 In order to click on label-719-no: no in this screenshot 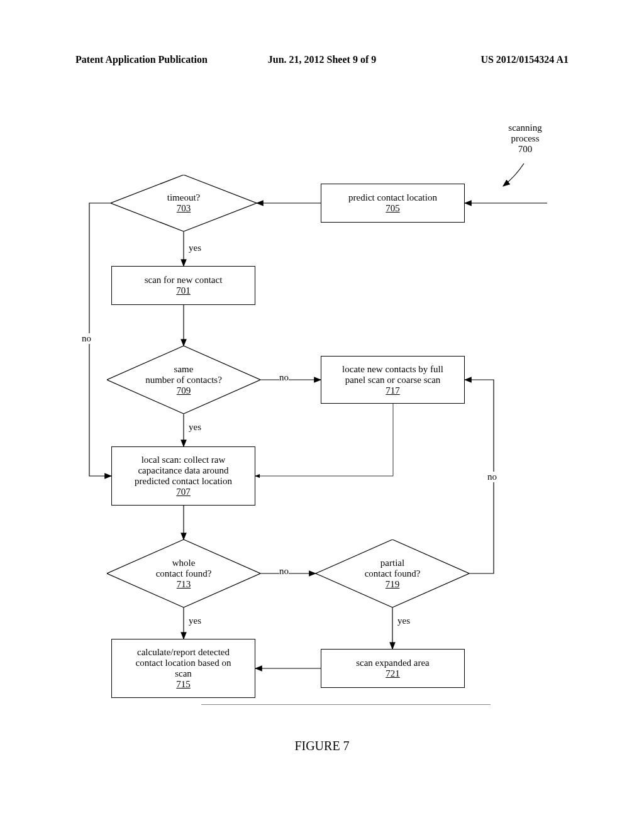, I will do `click(492, 477)`.